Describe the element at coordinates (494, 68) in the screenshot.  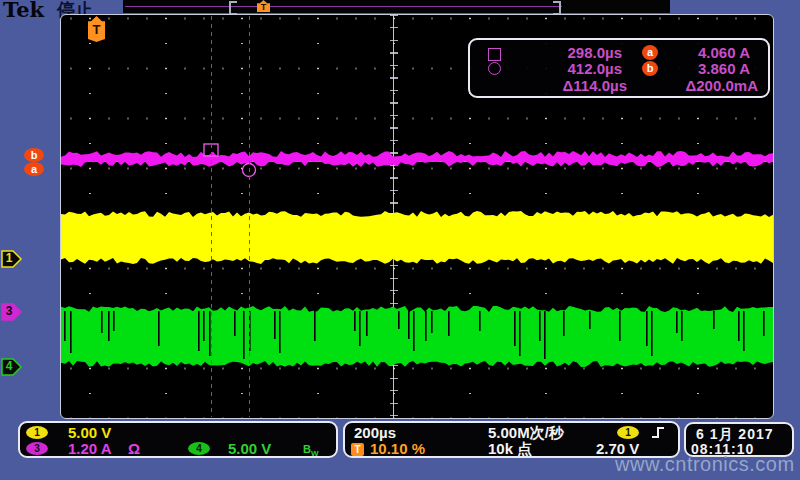
I see `cursor-b-circle-icon` at that location.